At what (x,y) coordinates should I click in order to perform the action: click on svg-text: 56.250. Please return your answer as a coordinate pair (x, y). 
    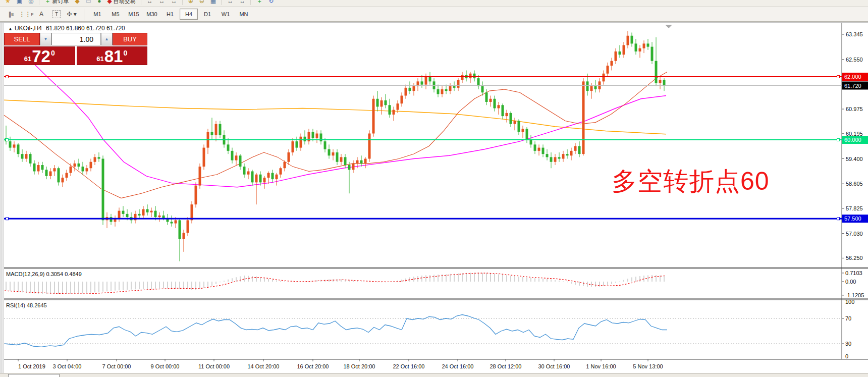
    Looking at the image, I should click on (854, 258).